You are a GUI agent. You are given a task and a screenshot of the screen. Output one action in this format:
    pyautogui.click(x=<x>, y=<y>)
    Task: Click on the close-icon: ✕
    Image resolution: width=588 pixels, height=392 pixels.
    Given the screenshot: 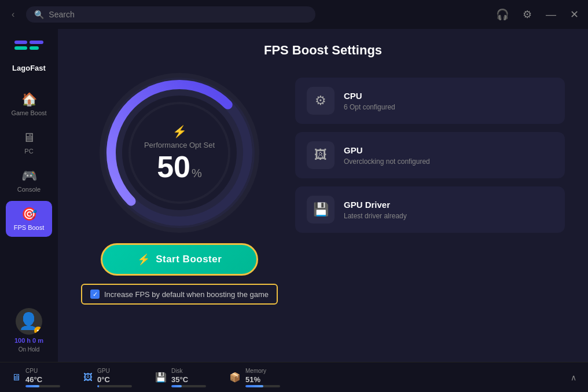 What is the action you would take?
    pyautogui.click(x=574, y=14)
    